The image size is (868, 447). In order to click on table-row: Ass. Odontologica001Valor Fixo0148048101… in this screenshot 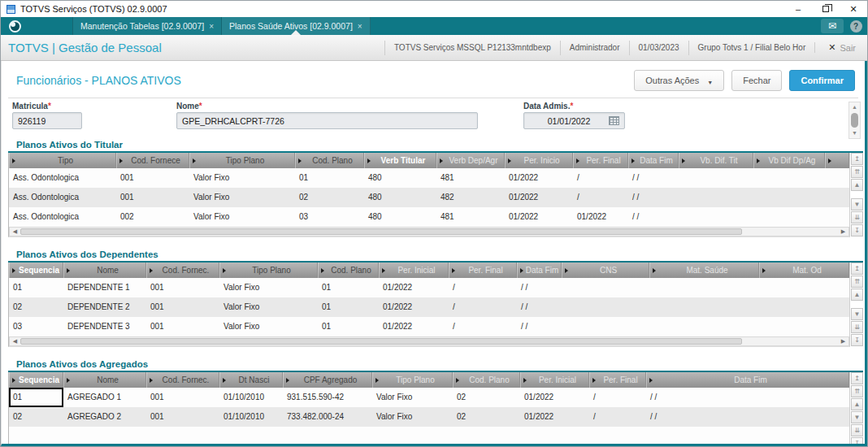, I will do `click(429, 178)`.